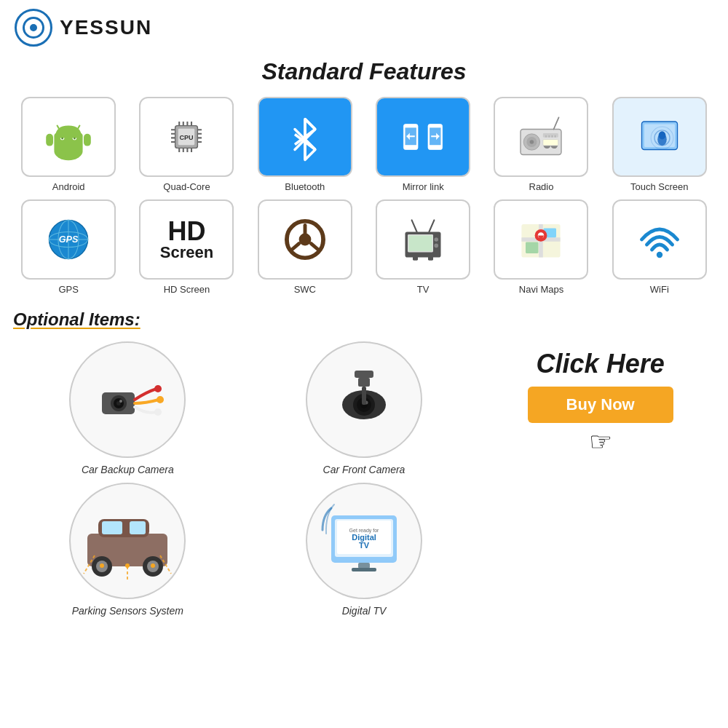  What do you see at coordinates (128, 470) in the screenshot?
I see `optional-label-backup: Car Backup Camera` at bounding box center [128, 470].